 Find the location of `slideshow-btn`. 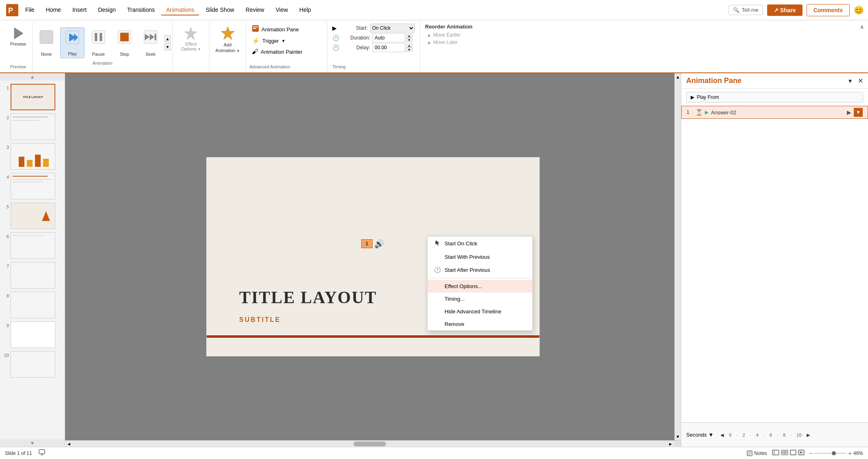

slideshow-btn is located at coordinates (801, 453).